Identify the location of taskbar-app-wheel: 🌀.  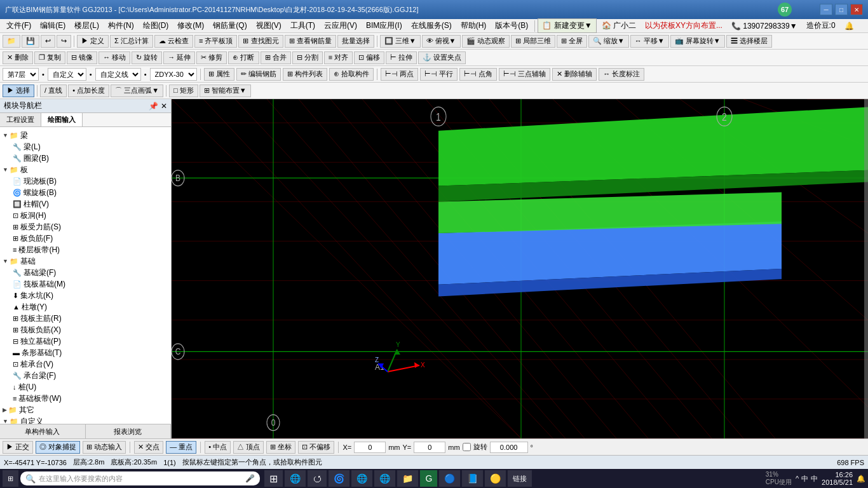
(339, 478).